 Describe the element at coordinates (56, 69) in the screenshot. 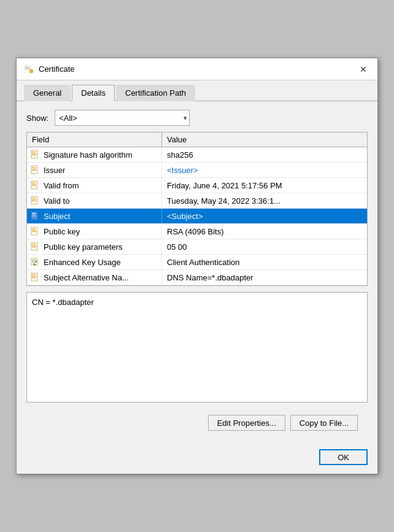

I see `dialog-title: Certificate` at that location.